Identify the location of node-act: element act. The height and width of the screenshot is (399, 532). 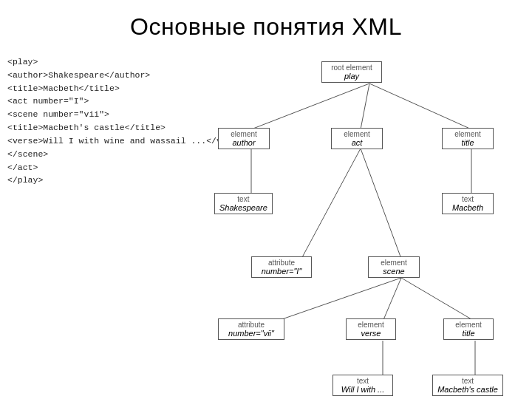
(357, 139).